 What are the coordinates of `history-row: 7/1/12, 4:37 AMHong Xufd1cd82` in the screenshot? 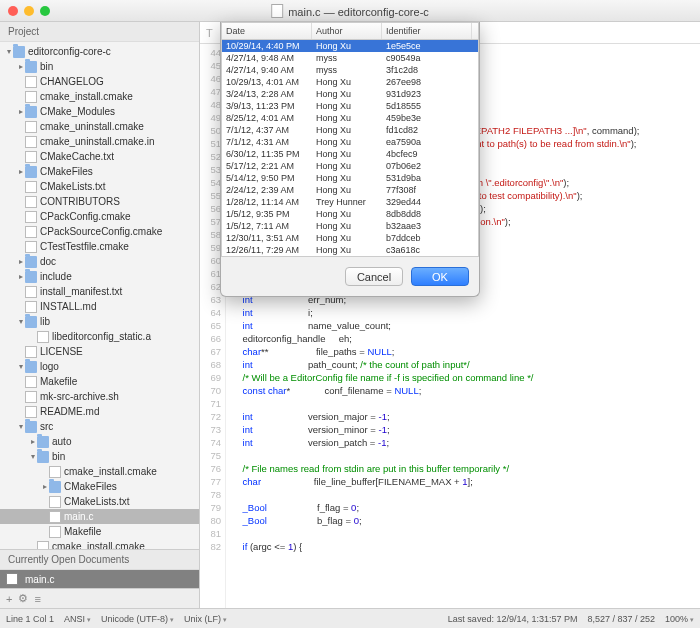 It's located at (350, 130).